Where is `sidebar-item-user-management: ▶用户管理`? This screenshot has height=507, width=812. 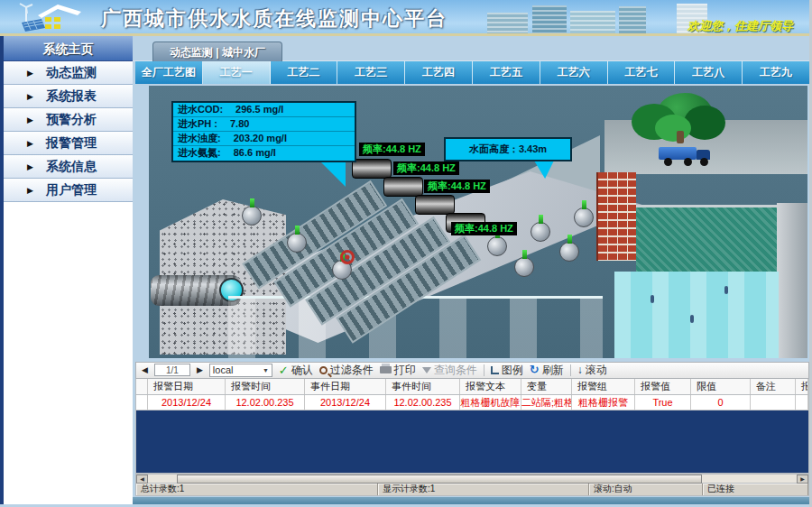 sidebar-item-user-management: ▶用户管理 is located at coordinates (69, 190).